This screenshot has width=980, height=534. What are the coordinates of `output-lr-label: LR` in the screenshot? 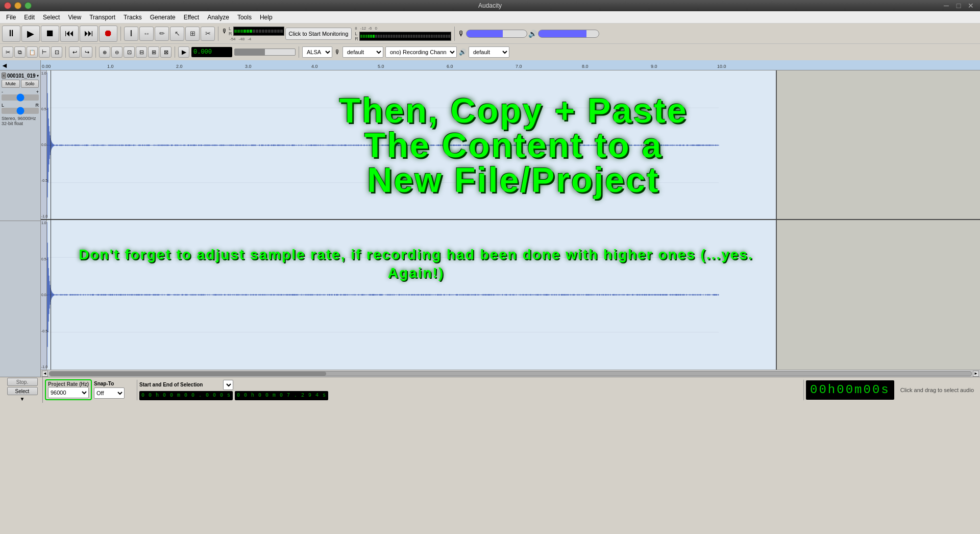 It's located at (356, 36).